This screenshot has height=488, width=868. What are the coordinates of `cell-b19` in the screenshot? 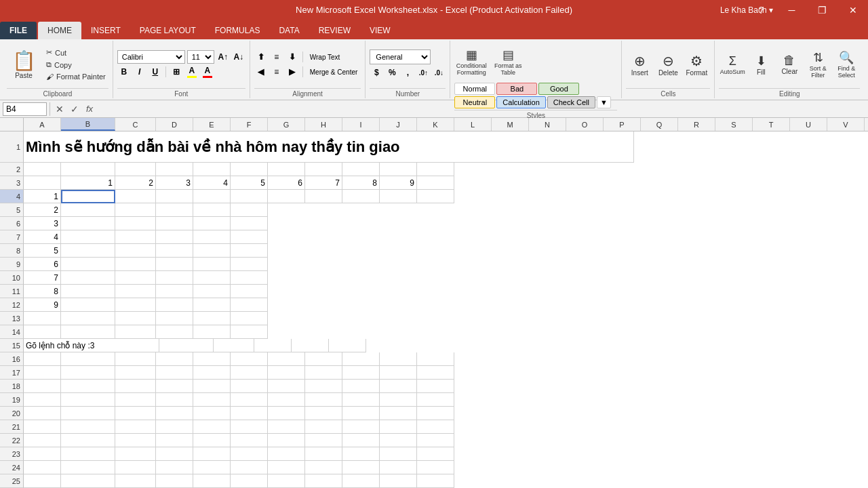 It's located at (88, 400).